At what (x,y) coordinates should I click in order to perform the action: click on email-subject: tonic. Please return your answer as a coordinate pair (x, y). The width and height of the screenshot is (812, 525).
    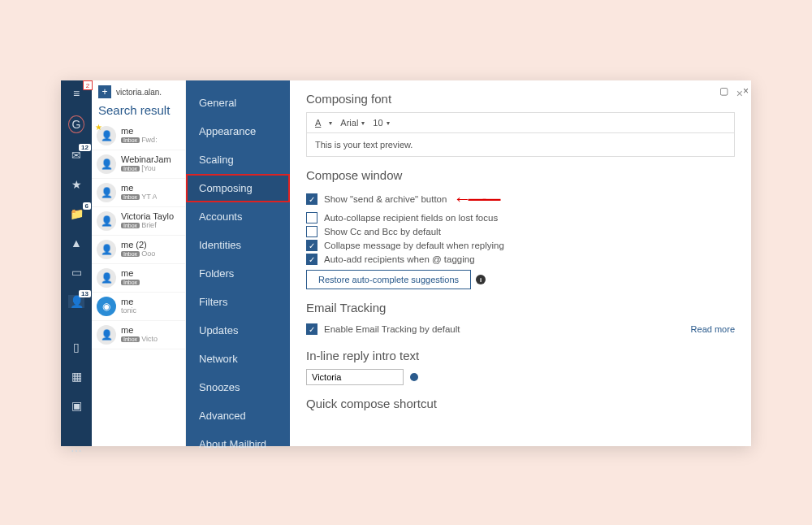
    Looking at the image, I should click on (128, 310).